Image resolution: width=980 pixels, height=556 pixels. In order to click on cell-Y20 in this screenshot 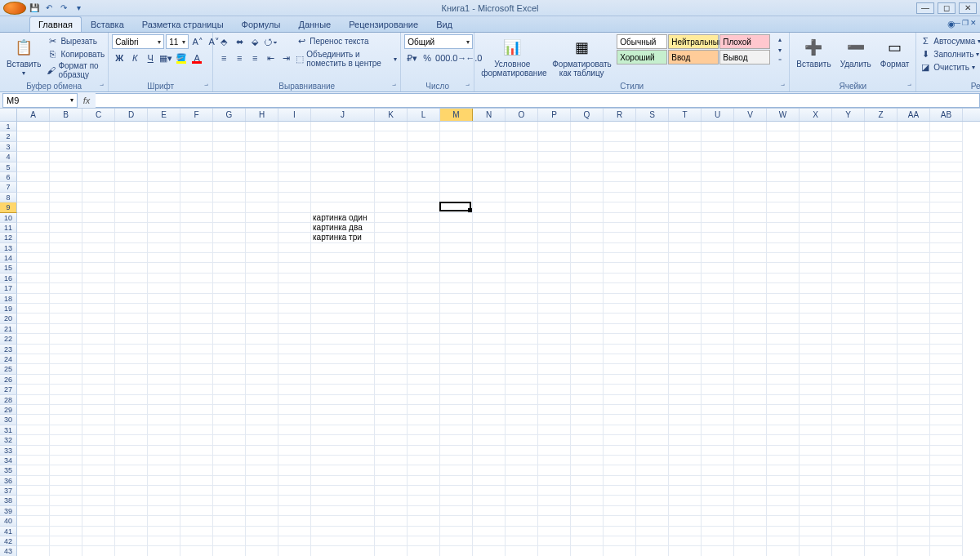, I will do `click(849, 318)`.